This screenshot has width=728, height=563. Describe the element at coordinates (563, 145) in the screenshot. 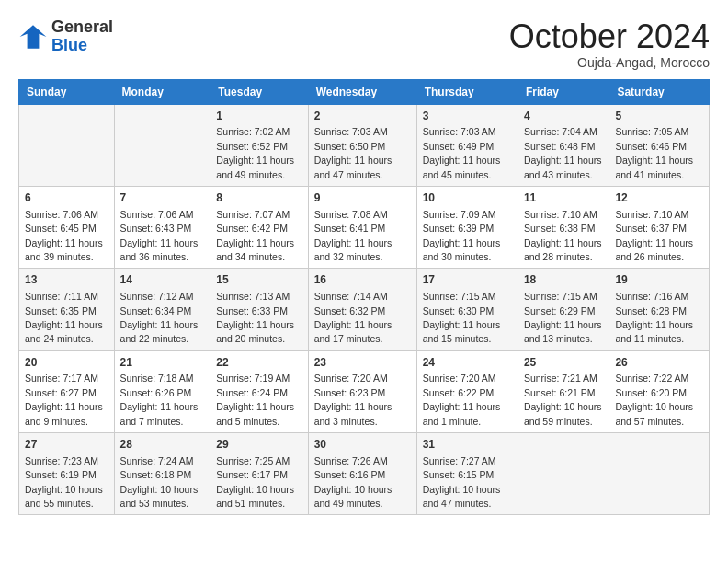

I see `day-cell: 4Sunrise: 7:04 AM Sunset: 6:48 PM Daylig…` at that location.